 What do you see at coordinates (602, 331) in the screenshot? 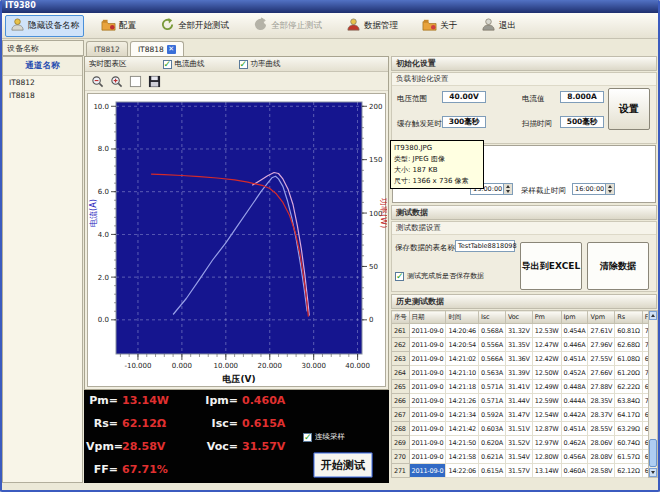
I see `table-cell: 27.61V` at bounding box center [602, 331].